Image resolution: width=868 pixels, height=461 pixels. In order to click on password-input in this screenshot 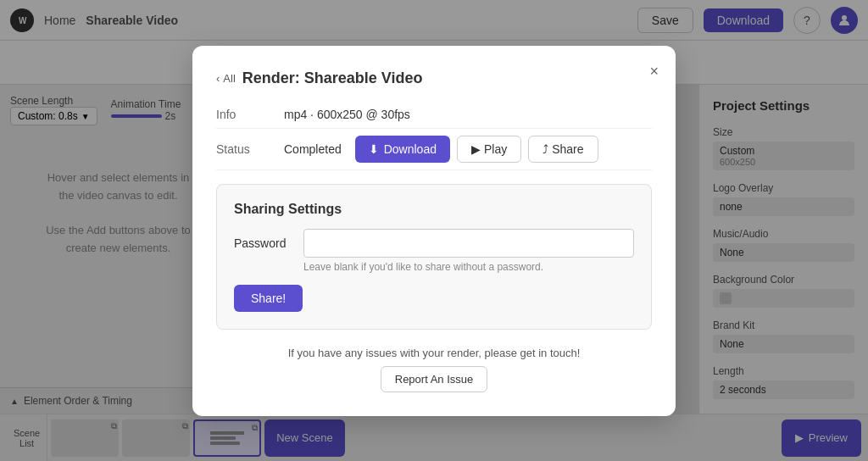, I will do `click(469, 243)`.